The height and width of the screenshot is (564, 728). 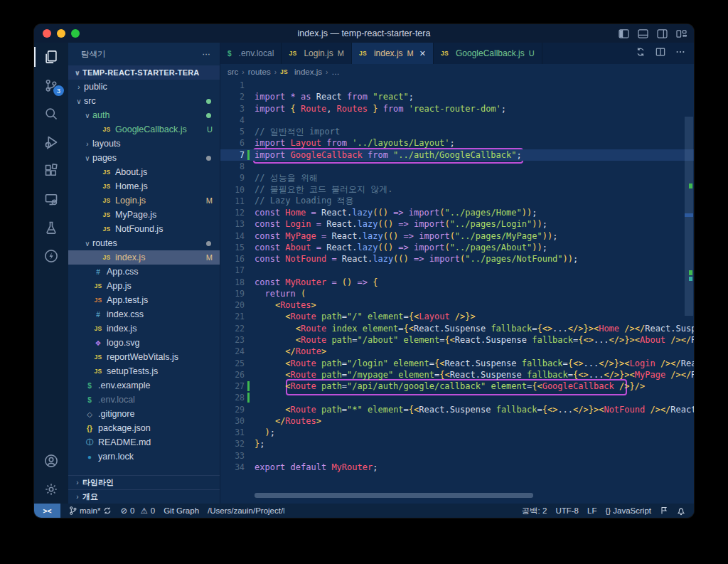 What do you see at coordinates (232, 282) in the screenshot?
I see `line-number: 18` at bounding box center [232, 282].